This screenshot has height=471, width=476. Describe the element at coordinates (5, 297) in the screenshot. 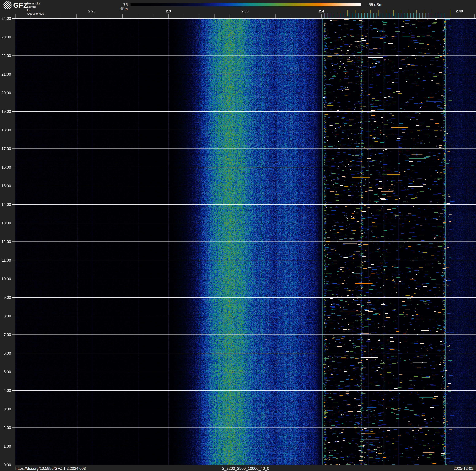

I see `time-tick-label: 9:00` at that location.